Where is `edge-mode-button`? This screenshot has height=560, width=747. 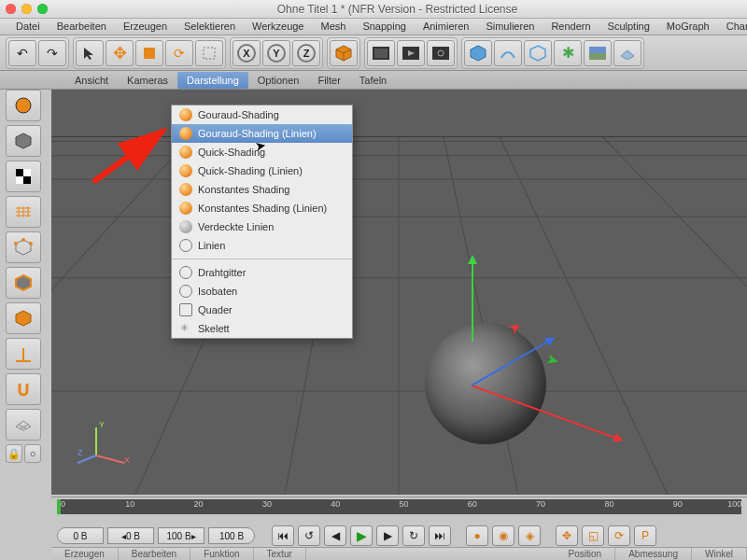
edge-mode-button is located at coordinates (23, 283).